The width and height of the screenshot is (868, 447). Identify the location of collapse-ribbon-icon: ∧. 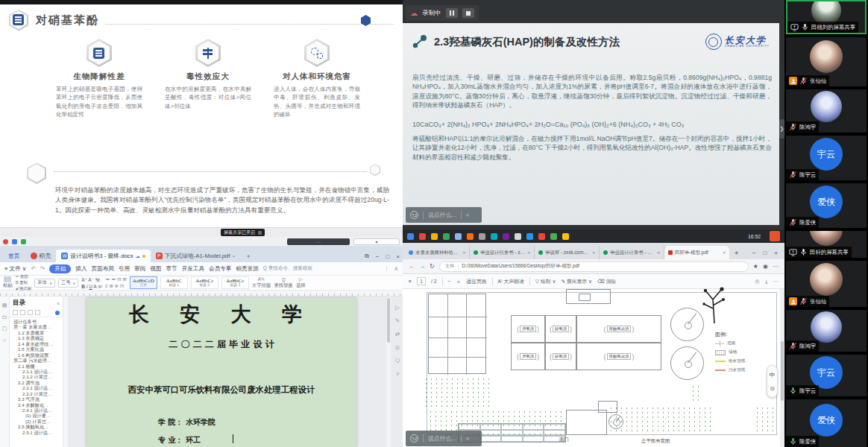
(396, 268).